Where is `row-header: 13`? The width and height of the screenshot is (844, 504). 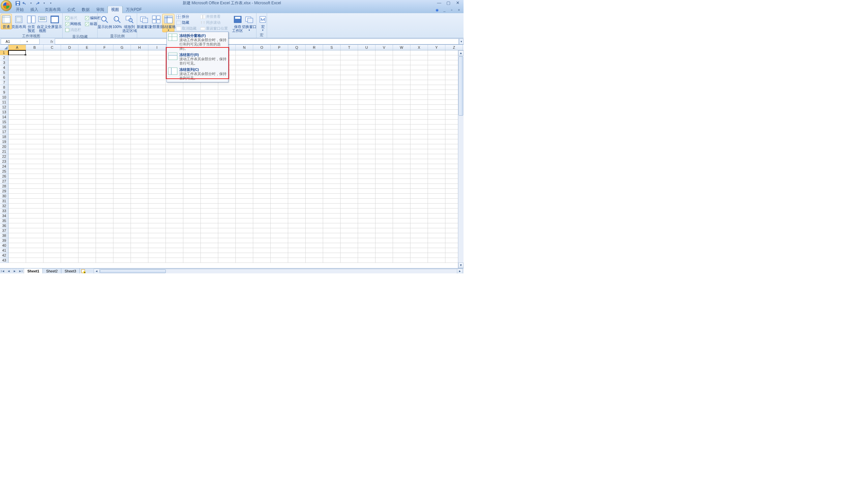
row-header: 13 is located at coordinates (4, 112).